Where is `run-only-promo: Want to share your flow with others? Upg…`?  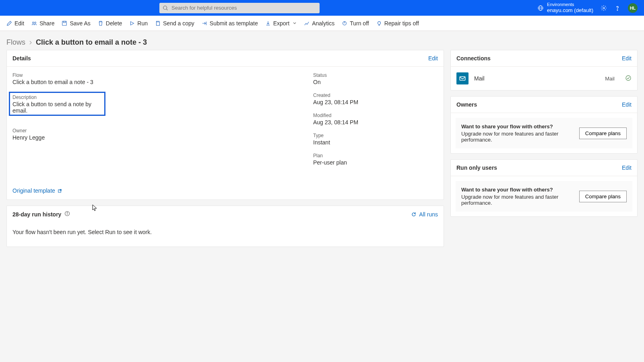 run-only-promo: Want to share your flow with others? Upg… is located at coordinates (544, 196).